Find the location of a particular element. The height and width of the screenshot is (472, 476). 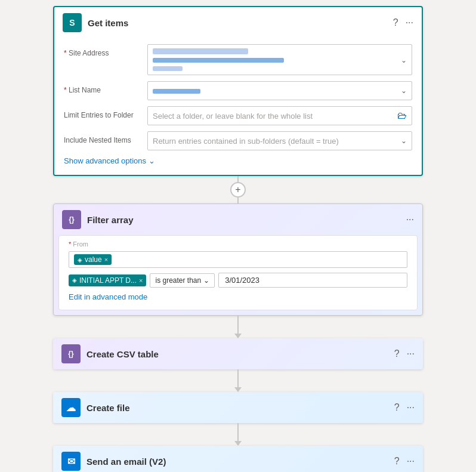

get-items-header-right: ? ··· is located at coordinates (403, 23).